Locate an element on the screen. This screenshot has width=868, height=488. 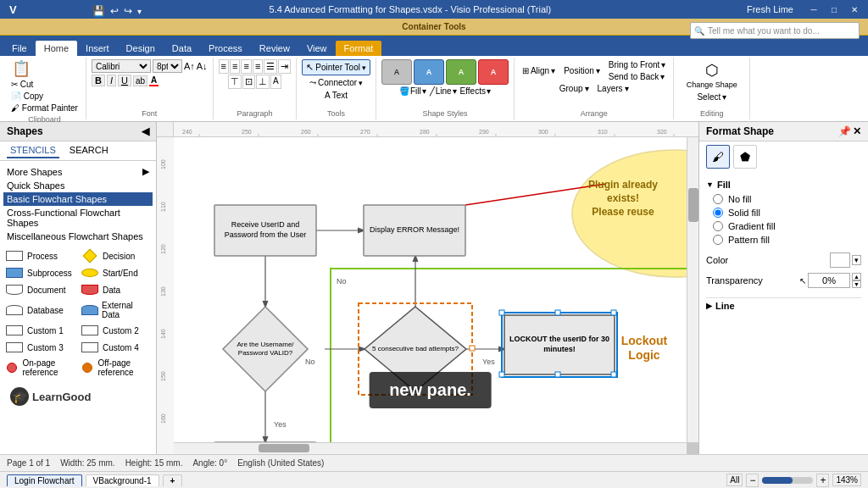
copy-button: 📄 Copy is located at coordinates (27, 97).